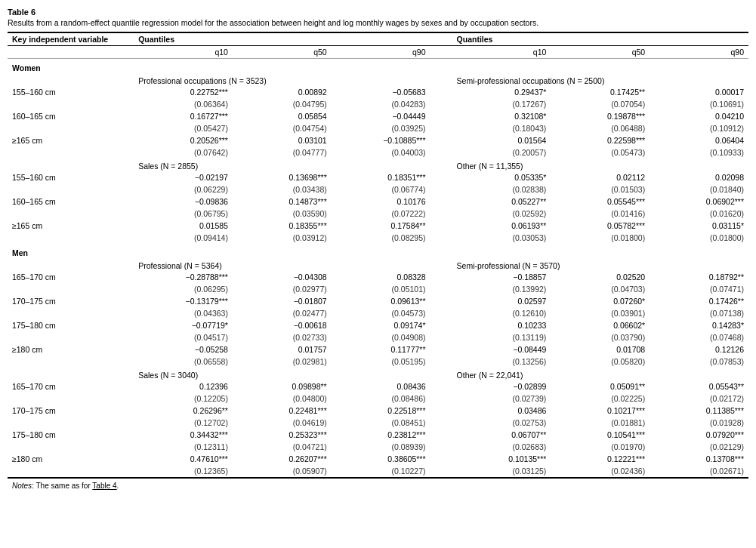 The width and height of the screenshot is (756, 548). What do you see at coordinates (600, 80) in the screenshot?
I see `subsection-right: Semi-professional occupations (N = 2500)` at bounding box center [600, 80].